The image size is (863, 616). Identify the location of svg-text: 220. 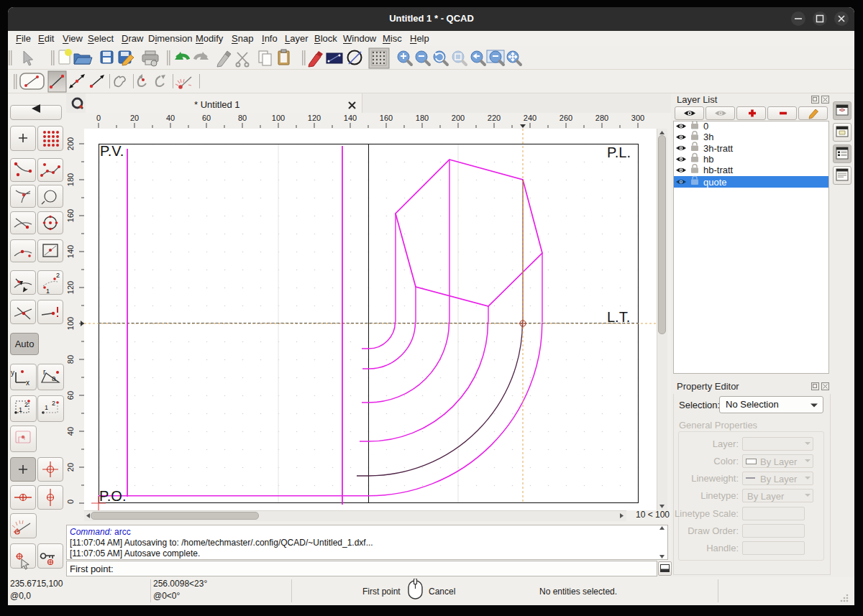
(494, 118).